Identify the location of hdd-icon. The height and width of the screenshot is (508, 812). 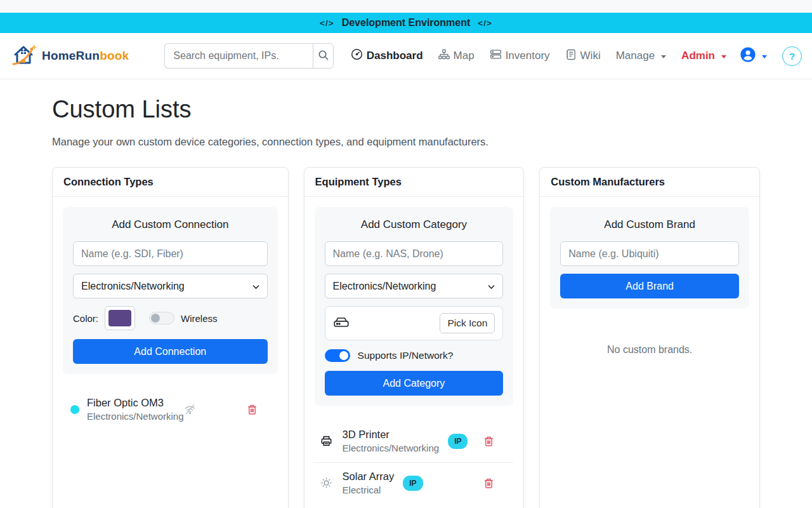
(341, 323).